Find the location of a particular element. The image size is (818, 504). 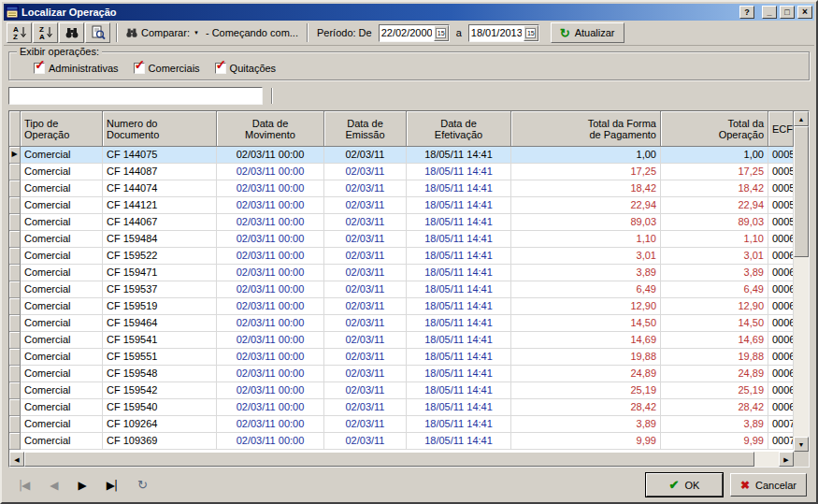

column-header: Total da Forma de Pagamento is located at coordinates (586, 129).